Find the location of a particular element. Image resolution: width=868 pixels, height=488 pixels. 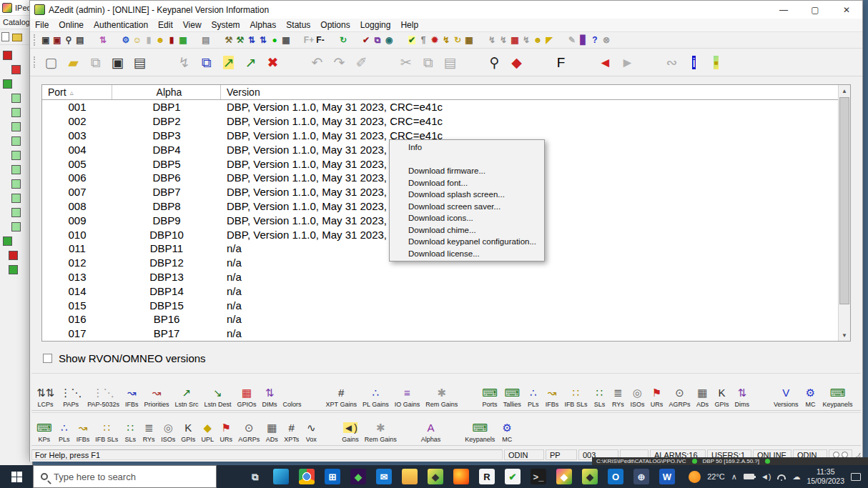

context-download-keypanel-configuration: Download keypanel configuration... › is located at coordinates (467, 241).